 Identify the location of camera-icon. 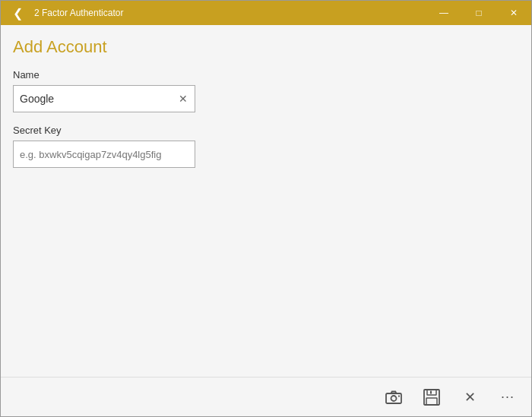
(394, 397).